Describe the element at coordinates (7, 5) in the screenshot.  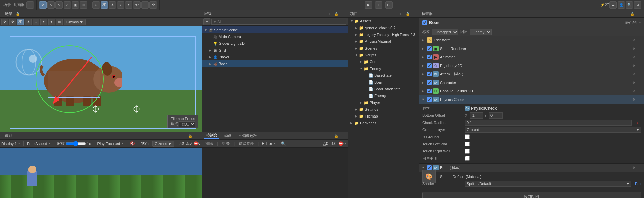
I see `scene-menu-label: 场景` at that location.